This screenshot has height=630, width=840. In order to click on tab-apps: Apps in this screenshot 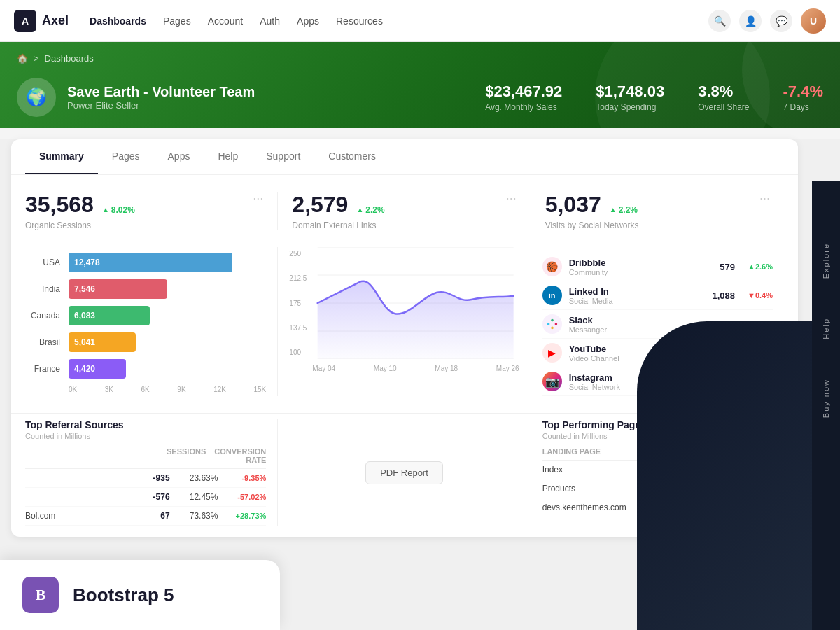, I will do `click(179, 157)`.